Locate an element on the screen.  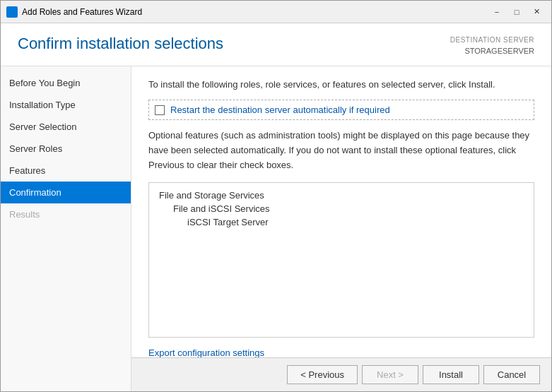
cancel-button: Cancel is located at coordinates (512, 374).